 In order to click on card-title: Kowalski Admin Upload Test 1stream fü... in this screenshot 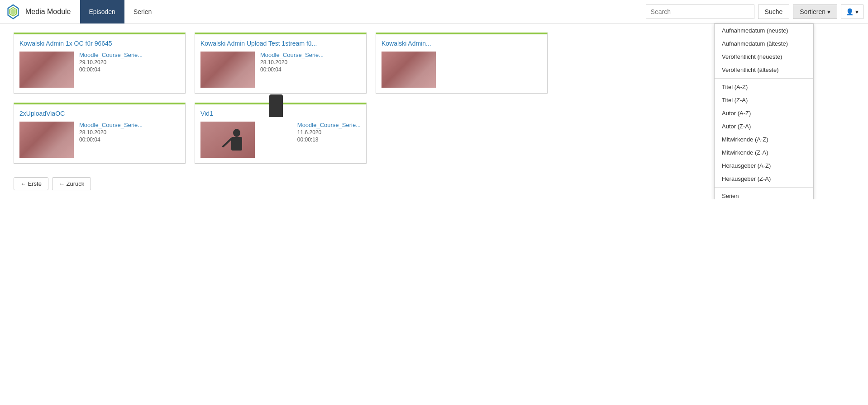, I will do `click(281, 43)`.